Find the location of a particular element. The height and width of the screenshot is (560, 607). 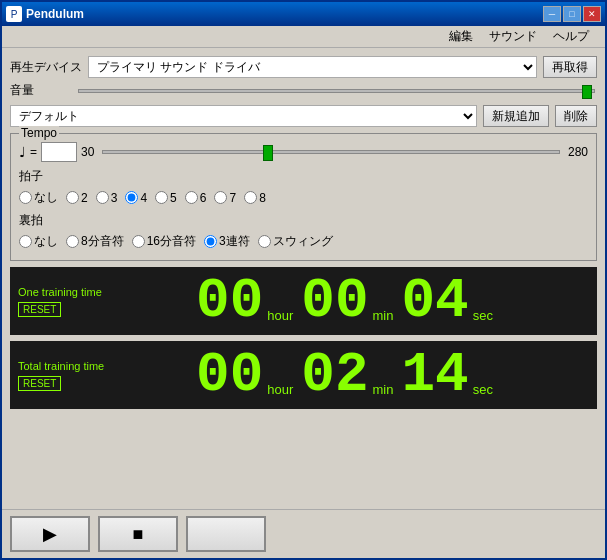

training2-minutes: 02 is located at coordinates (334, 375).